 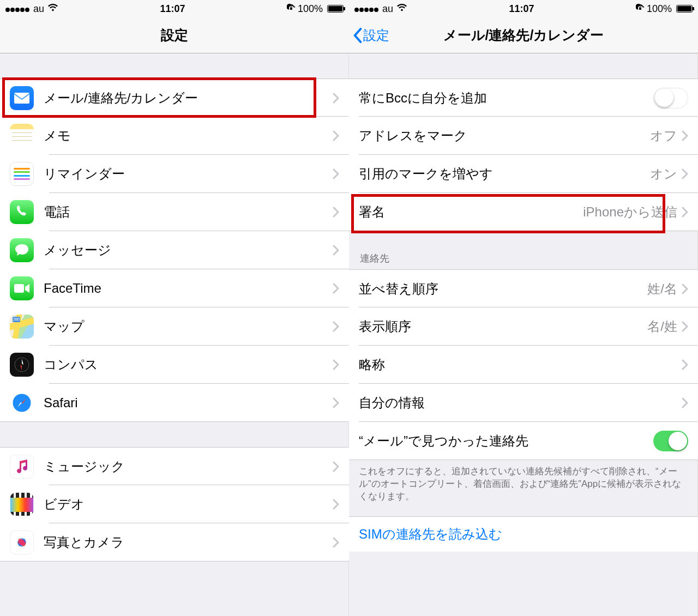 I want to click on settings-row-facetime: FaceTime, so click(x=174, y=288).